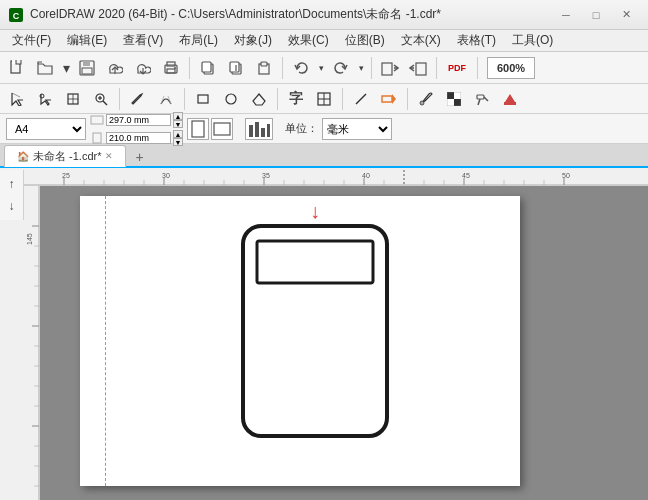 Image resolution: width=648 pixels, height=500 pixels. What do you see at coordinates (17, 68) in the screenshot?
I see `new-button` at bounding box center [17, 68].